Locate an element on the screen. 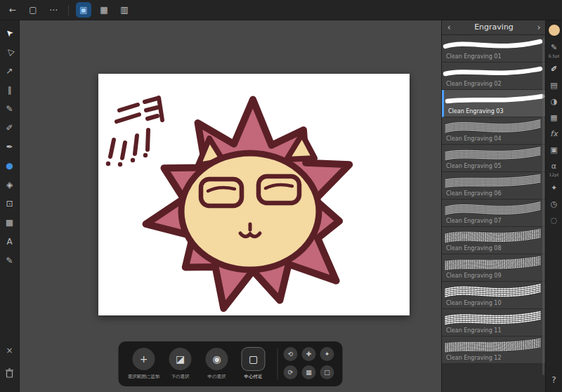 The height and width of the screenshot is (392, 562). brush-label: Clean Engraving 06 is located at coordinates (473, 194).